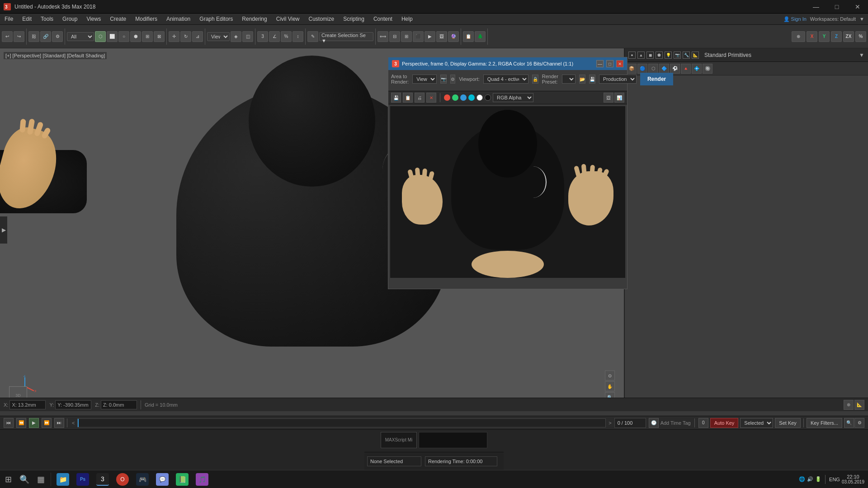 Image resolution: width=868 pixels, height=488 pixels. Describe the element at coordinates (41, 479) in the screenshot. I see `task-view-btn: ▦` at that location.